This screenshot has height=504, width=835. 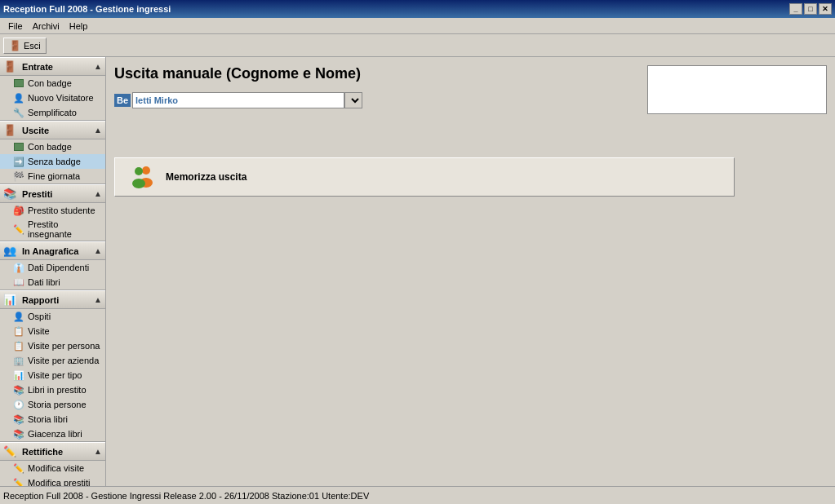 I want to click on badge-out-icon, so click(x=19, y=147).